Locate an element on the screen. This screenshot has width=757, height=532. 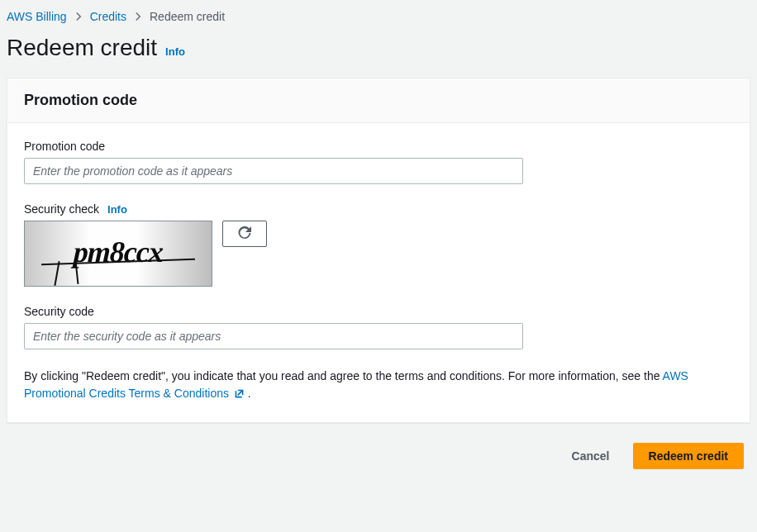
security-code-input is located at coordinates (274, 336).